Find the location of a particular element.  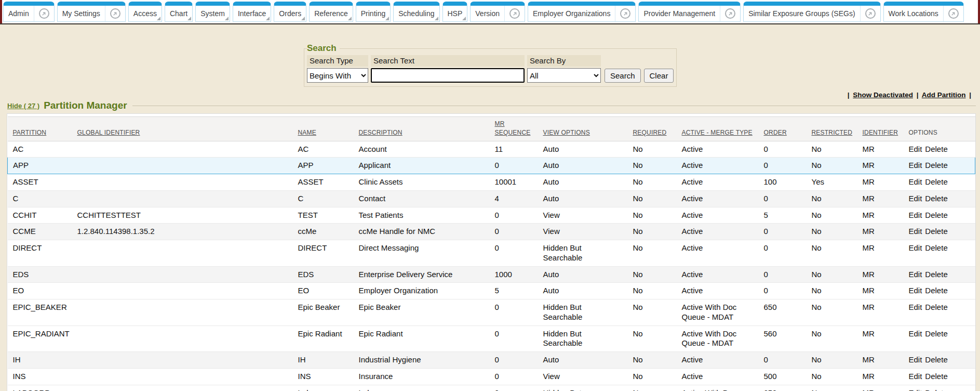

tab-version: Version is located at coordinates (498, 11).